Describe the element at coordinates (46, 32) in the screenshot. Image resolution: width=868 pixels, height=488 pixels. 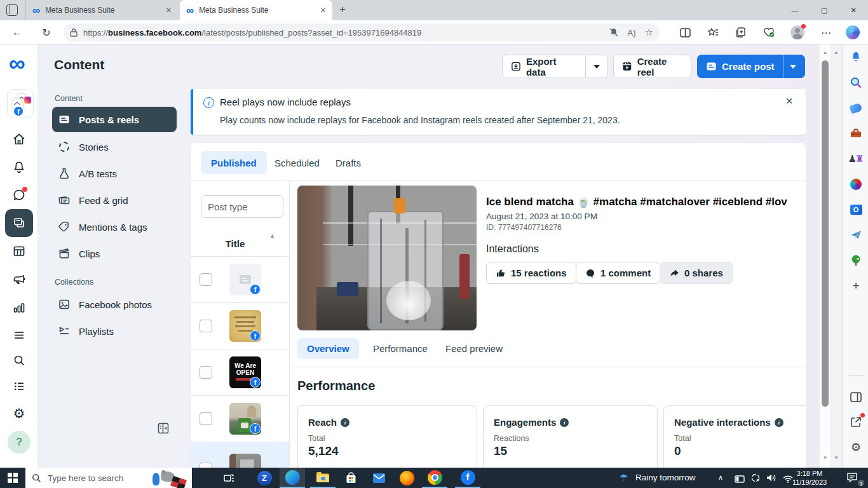
I see `refresh-button: ↻` at that location.